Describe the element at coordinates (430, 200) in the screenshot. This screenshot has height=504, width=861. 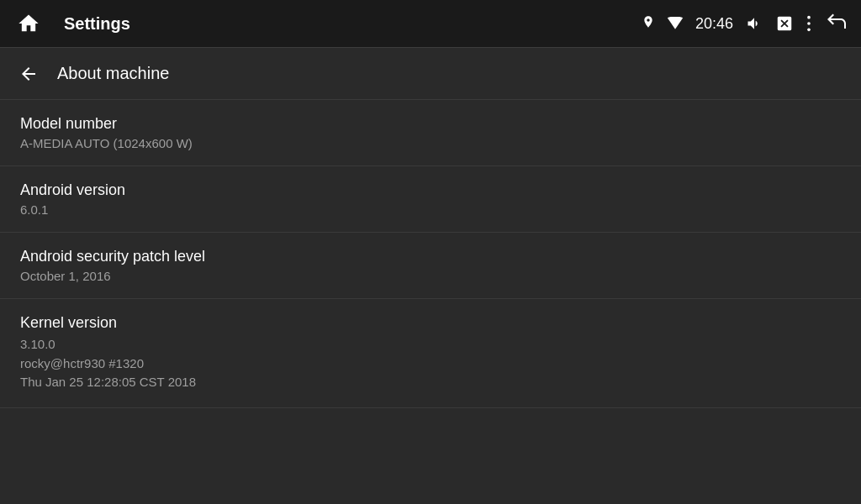
I see `android-version-row: Android version 6.0.1` at that location.